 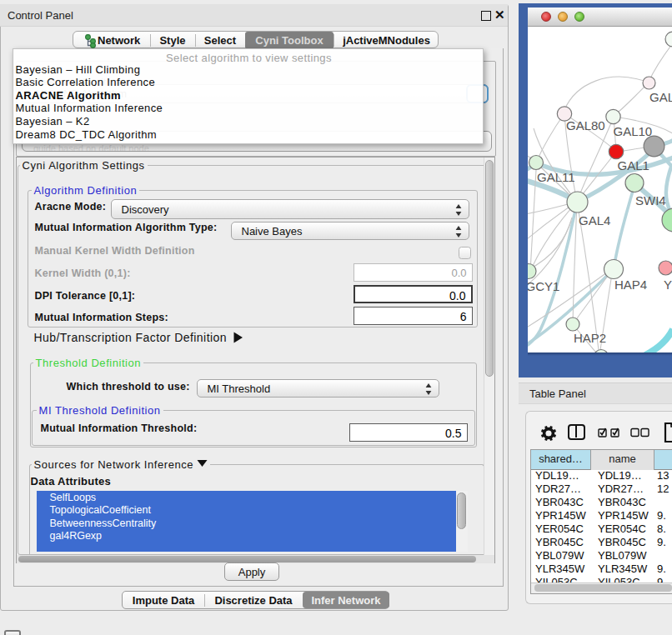 What do you see at coordinates (544, 287) in the screenshot?
I see `svg-text: GCY1` at bounding box center [544, 287].